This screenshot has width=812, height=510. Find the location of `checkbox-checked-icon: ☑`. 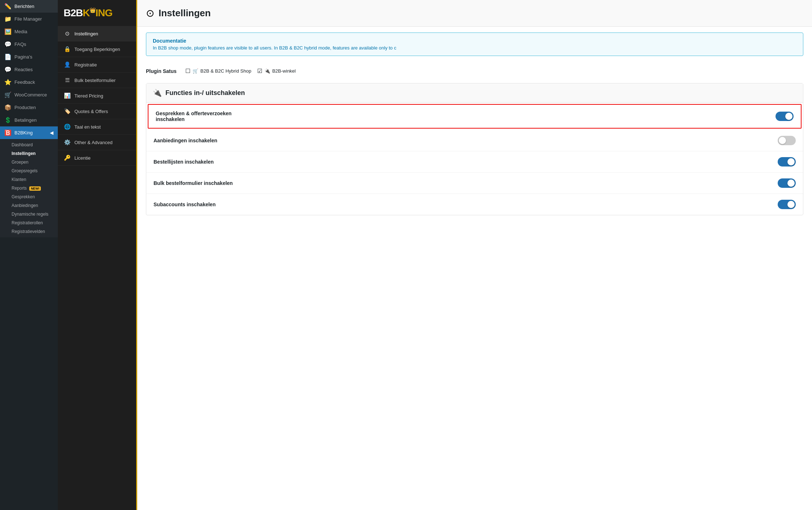

checkbox-checked-icon: ☑ is located at coordinates (260, 71).